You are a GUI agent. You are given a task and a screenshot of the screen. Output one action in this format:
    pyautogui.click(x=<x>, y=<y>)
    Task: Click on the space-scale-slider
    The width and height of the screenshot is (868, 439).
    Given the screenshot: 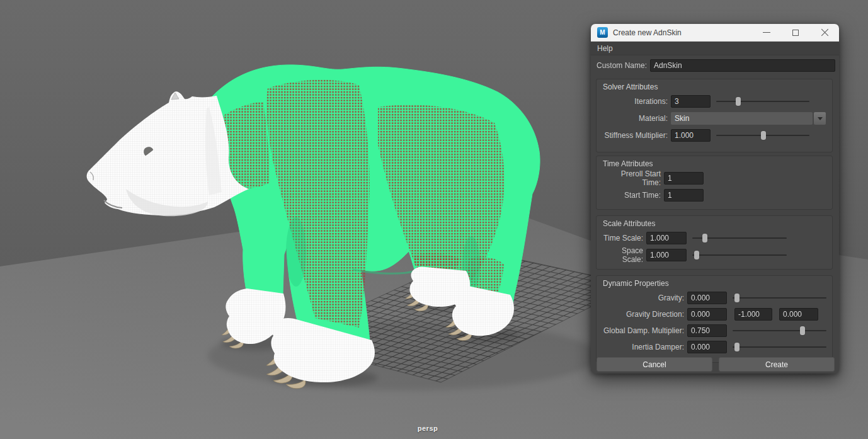 What is the action you would take?
    pyautogui.click(x=740, y=255)
    